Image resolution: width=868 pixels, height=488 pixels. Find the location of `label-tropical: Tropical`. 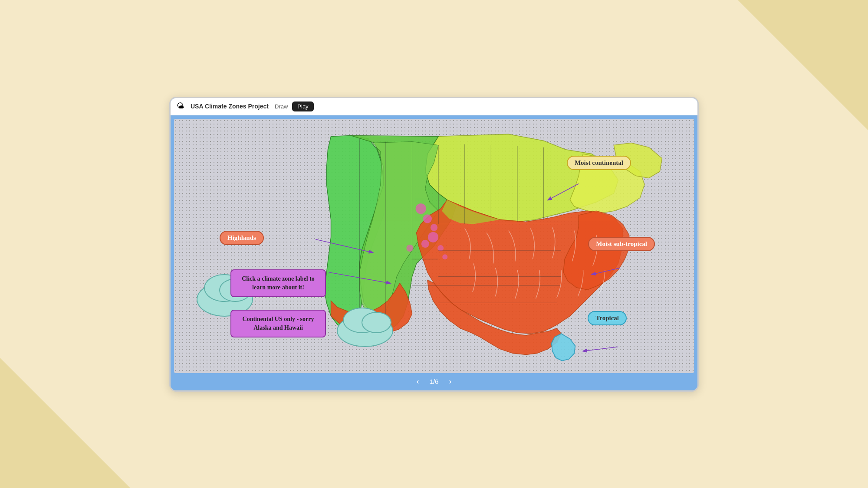

label-tropical: Tropical is located at coordinates (607, 318).